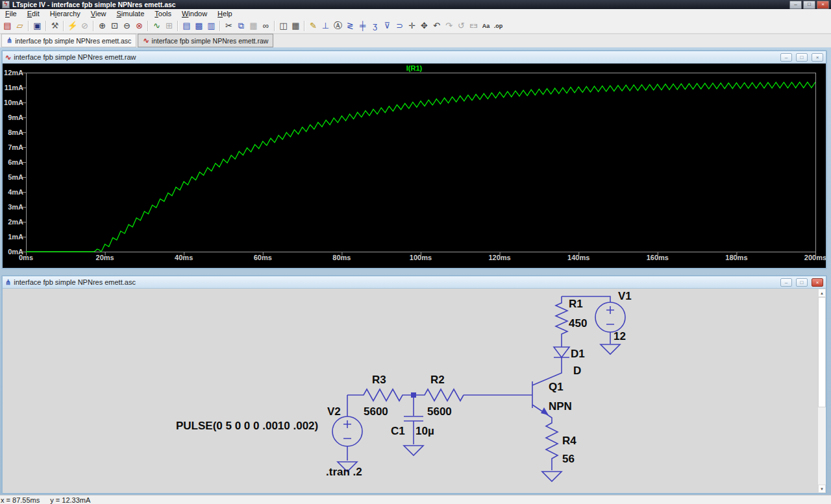 The width and height of the screenshot is (831, 504). I want to click on print-button: ▦, so click(296, 26).